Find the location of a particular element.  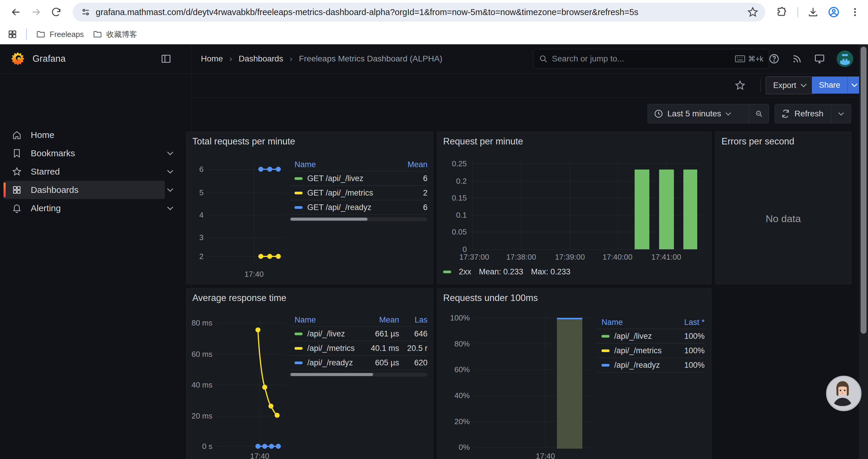

breadcrumb-home: Home is located at coordinates (212, 59).